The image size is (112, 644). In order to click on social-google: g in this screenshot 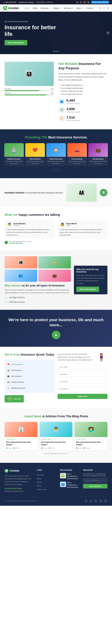, I will do `click(88, 2)`.